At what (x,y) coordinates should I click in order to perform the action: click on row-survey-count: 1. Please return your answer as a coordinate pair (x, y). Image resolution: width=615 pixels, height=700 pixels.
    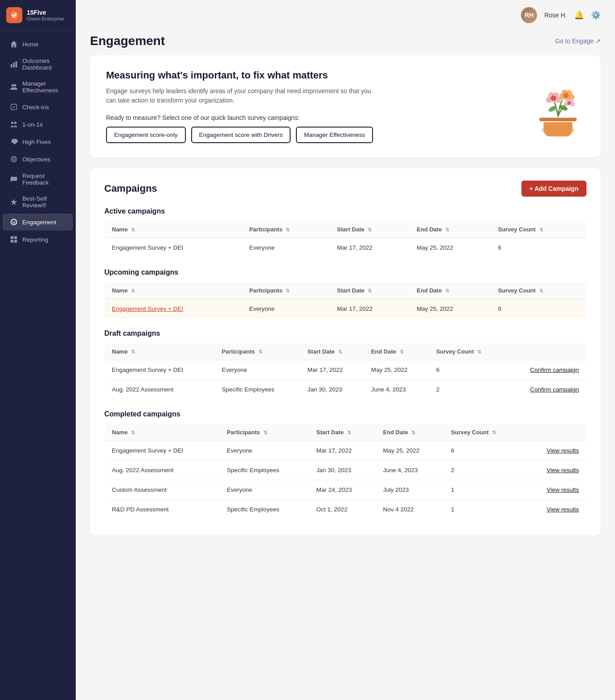
    Looking at the image, I should click on (484, 510).